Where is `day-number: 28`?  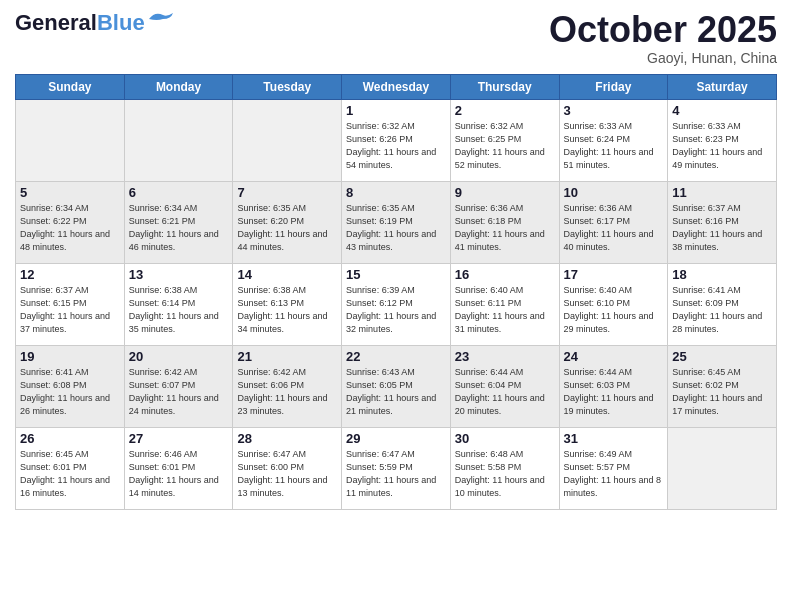 day-number: 28 is located at coordinates (287, 438).